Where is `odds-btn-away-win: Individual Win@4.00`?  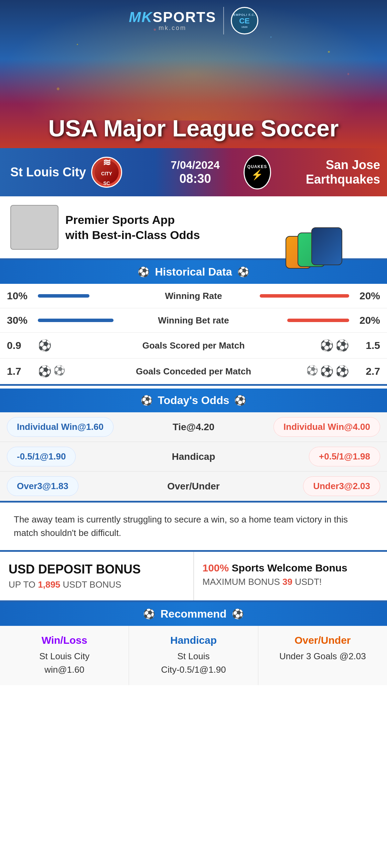 odds-btn-away-win: Individual Win@4.00 is located at coordinates (327, 427).